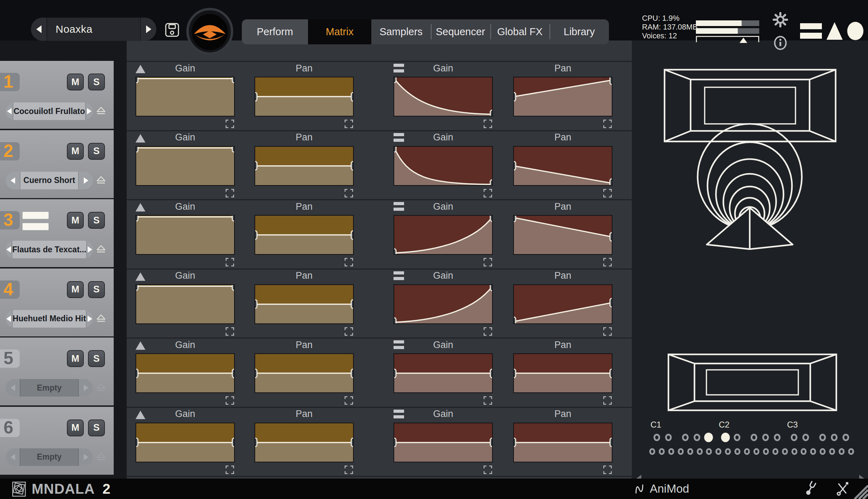 Image resolution: width=868 pixels, height=499 pixels. I want to click on solo-button-slot-3: S, so click(96, 220).